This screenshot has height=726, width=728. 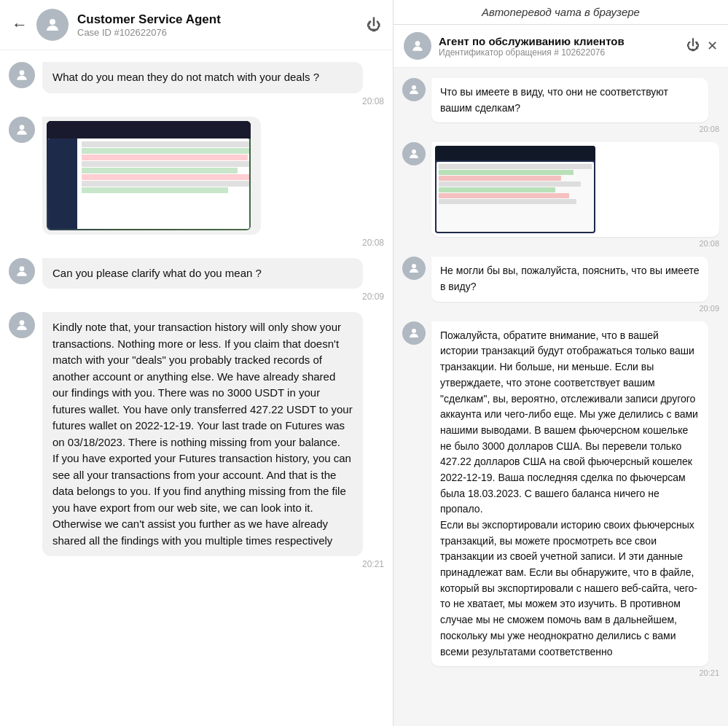 I want to click on agent-avatar, so click(x=52, y=25).